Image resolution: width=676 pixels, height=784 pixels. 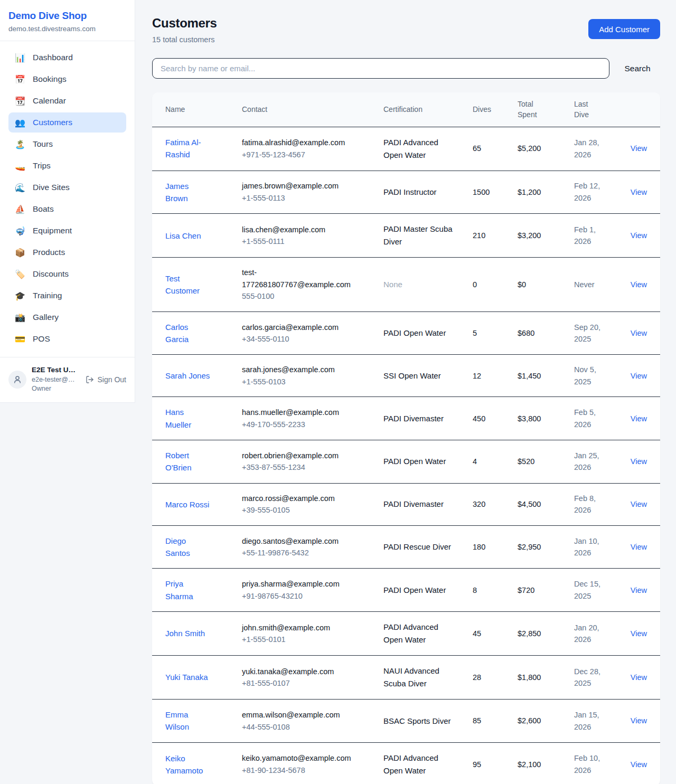 I want to click on table-row-lisa-chen: Lisa Chen lisa.chen@example.com +1-555-0…, so click(x=406, y=235).